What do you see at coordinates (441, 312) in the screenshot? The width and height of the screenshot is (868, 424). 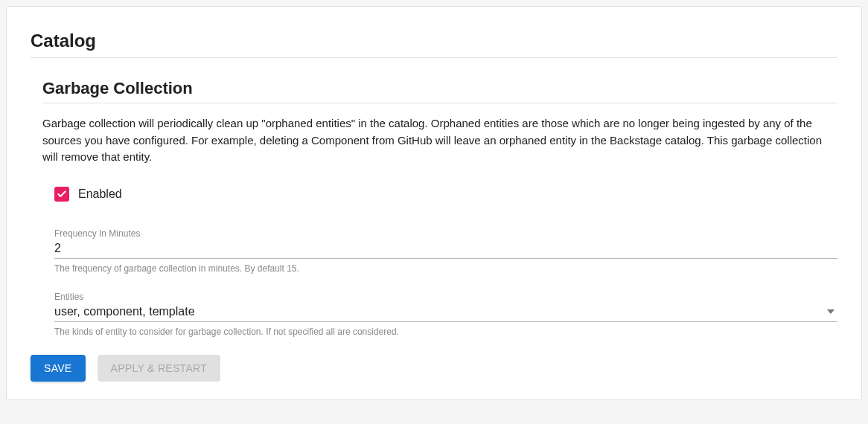 I see `entities-value: user, component, template` at bounding box center [441, 312].